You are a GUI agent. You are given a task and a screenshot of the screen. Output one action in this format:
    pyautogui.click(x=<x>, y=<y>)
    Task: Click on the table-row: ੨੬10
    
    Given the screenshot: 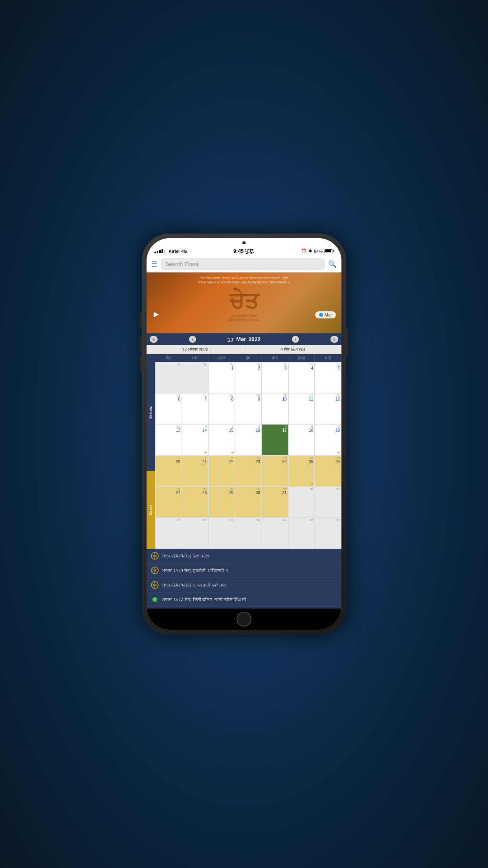 What is the action you would take?
    pyautogui.click(x=275, y=409)
    